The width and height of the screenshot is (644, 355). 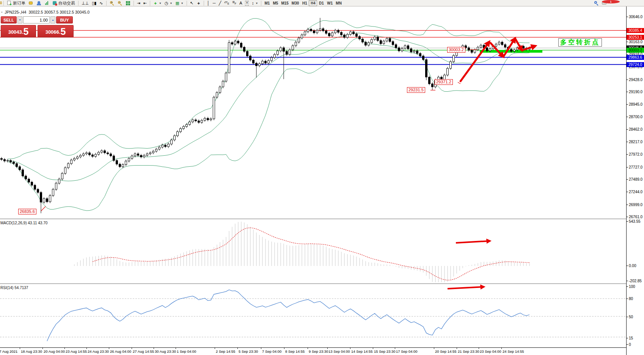 What do you see at coordinates (635, 192) in the screenshot?
I see `price-tick-label: 27244.0` at bounding box center [635, 192].